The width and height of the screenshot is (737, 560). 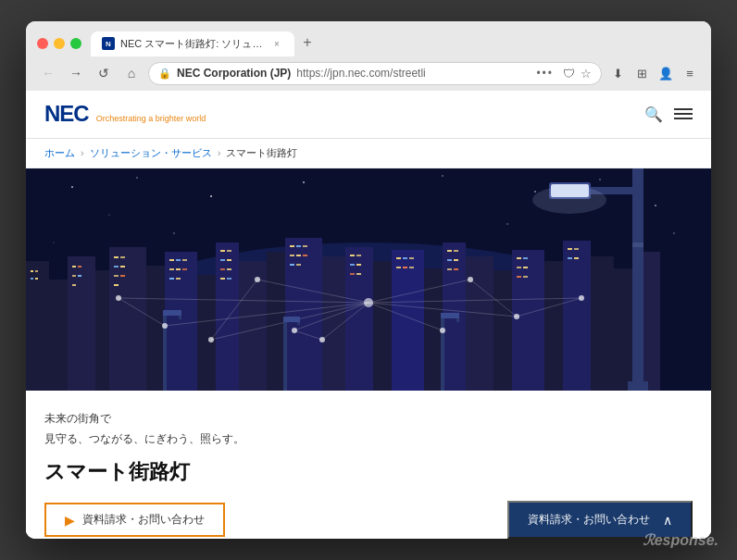 What do you see at coordinates (219, 153) in the screenshot?
I see `breadcrumb-sep-2: ›` at bounding box center [219, 153].